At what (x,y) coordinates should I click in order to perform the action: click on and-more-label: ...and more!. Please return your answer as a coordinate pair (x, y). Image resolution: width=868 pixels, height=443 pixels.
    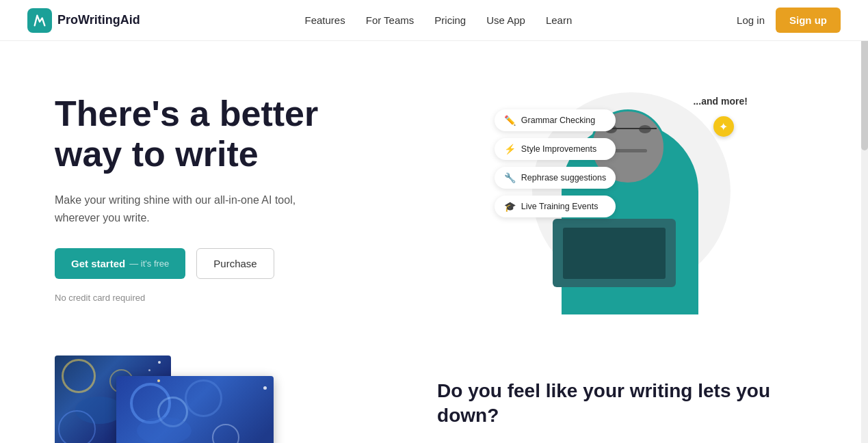
    Looking at the image, I should click on (720, 101).